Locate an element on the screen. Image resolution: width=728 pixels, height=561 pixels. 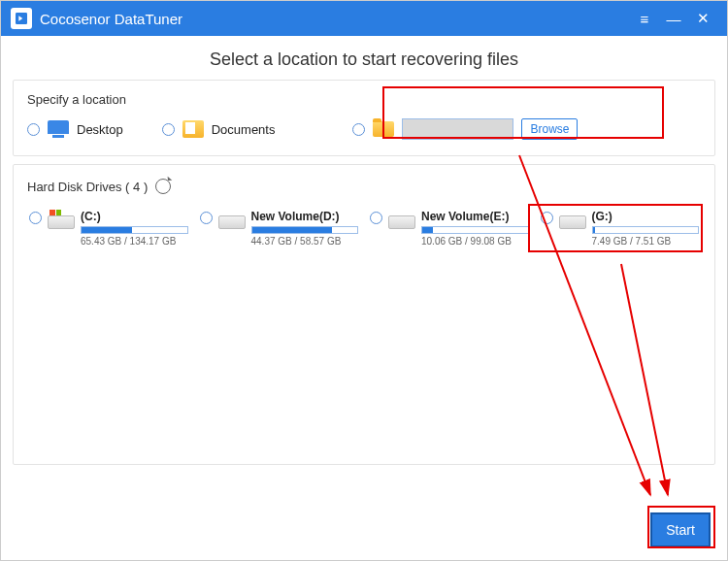
desktop-label: Desktop is located at coordinates (100, 130).